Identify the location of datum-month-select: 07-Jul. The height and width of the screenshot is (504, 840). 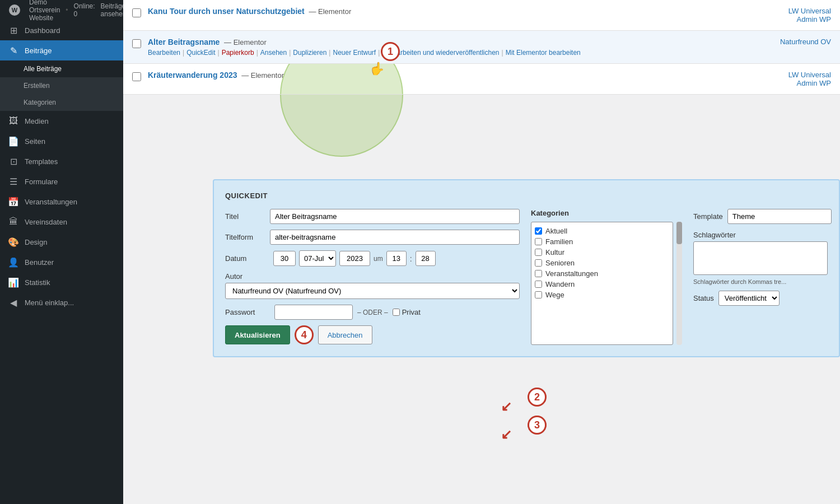
(318, 259).